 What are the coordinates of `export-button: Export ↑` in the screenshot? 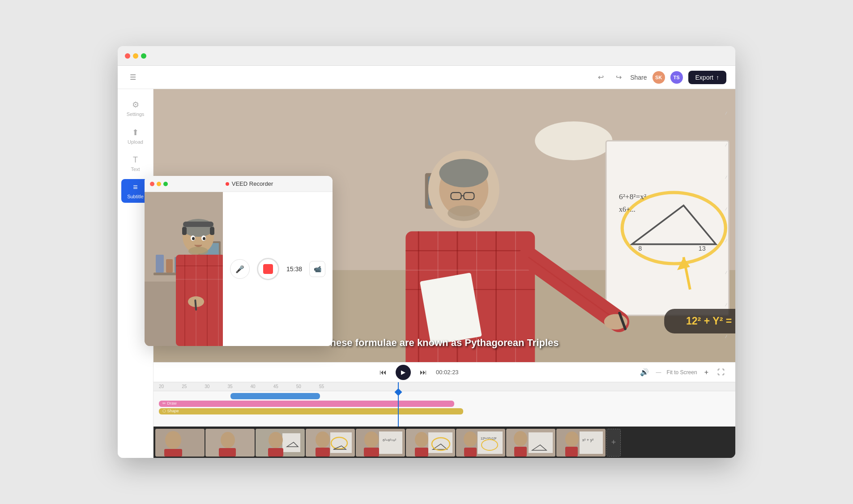 It's located at (707, 77).